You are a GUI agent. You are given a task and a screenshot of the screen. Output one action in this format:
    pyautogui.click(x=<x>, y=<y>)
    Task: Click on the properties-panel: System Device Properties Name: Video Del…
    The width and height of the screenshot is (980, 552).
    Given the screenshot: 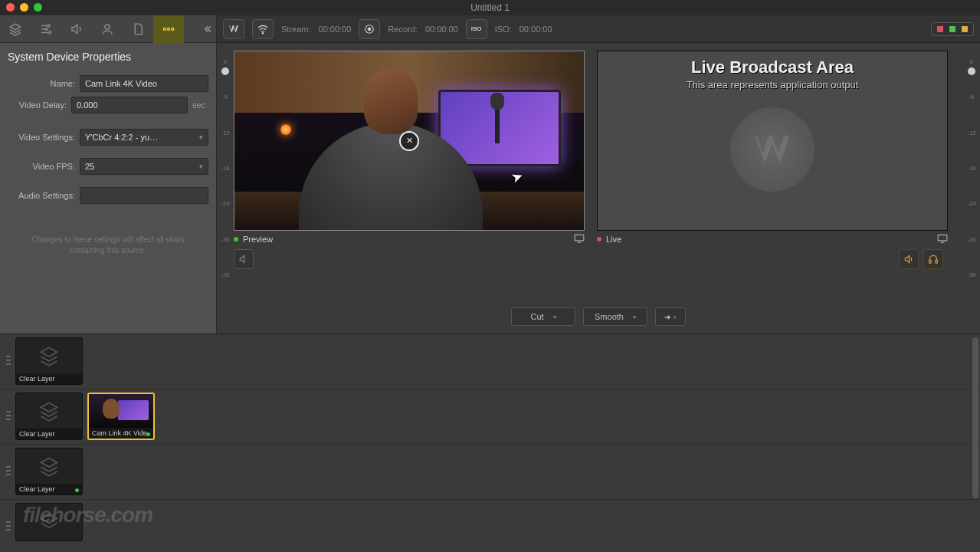 What is the action you would take?
    pyautogui.click(x=109, y=175)
    